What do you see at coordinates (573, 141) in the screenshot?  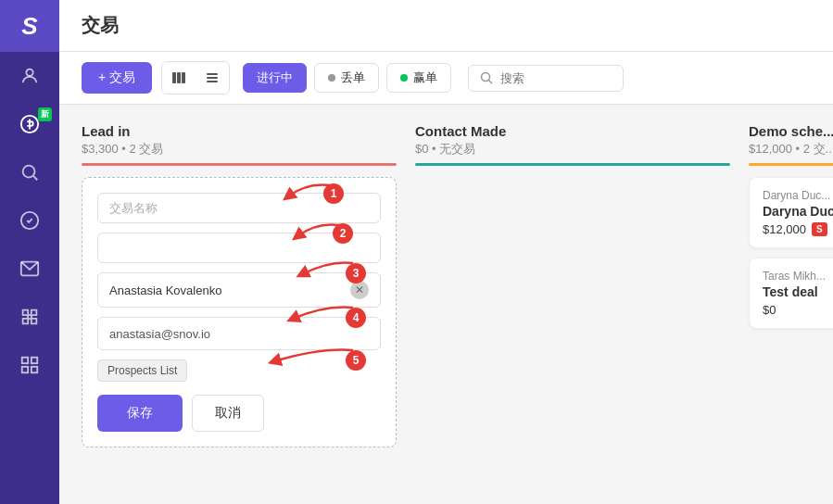 I see `column-contact-made-header: Contact Made $0 • 无交易` at bounding box center [573, 141].